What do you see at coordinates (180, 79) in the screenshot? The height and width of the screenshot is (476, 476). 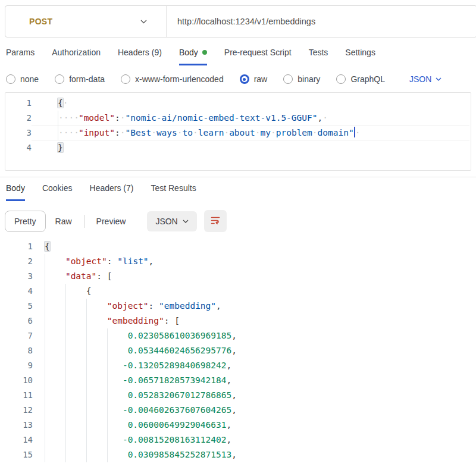 I see `radio-label: x-www-form-urlencoded` at bounding box center [180, 79].